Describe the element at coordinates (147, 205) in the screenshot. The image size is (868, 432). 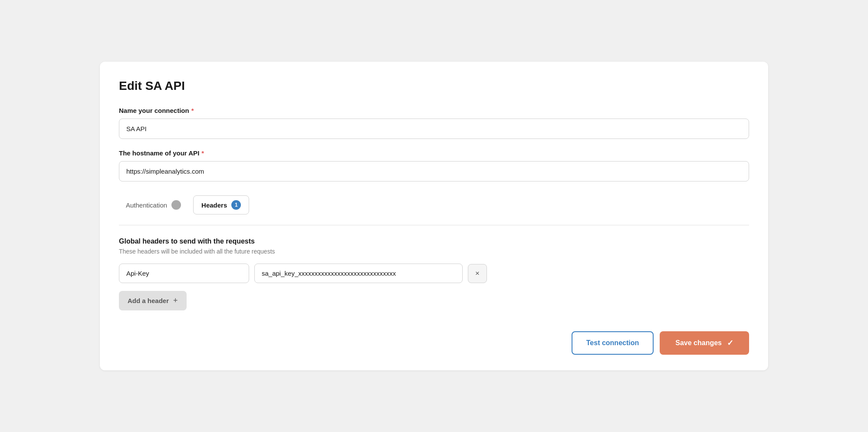
I see `auth-tab-label: Authentication` at that location.